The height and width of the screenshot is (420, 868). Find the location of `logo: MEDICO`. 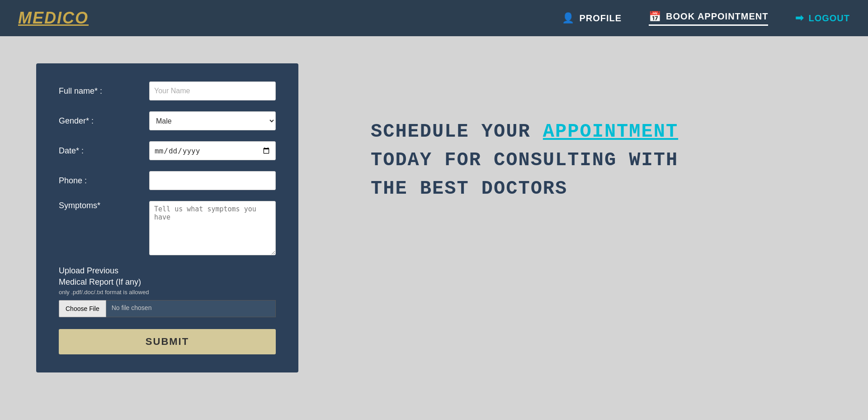

logo: MEDICO is located at coordinates (290, 18).